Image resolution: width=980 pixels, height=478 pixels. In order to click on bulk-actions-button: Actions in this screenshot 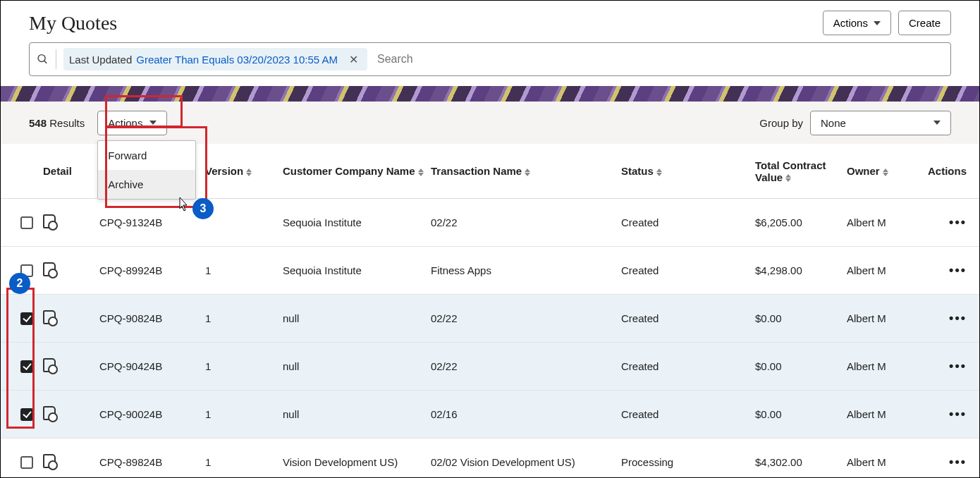, I will do `click(133, 123)`.